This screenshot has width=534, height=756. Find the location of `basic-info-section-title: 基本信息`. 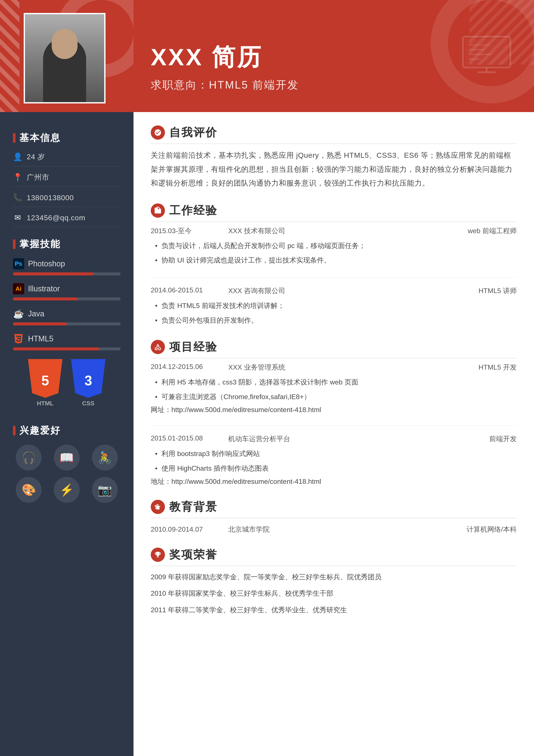

basic-info-section-title: 基本信息 is located at coordinates (66, 138).